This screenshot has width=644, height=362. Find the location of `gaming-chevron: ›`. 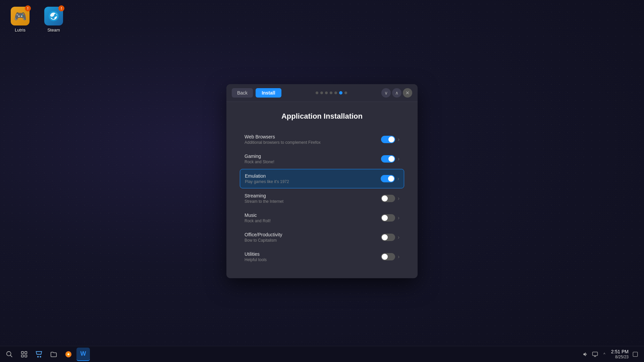

gaming-chevron: › is located at coordinates (398, 159).